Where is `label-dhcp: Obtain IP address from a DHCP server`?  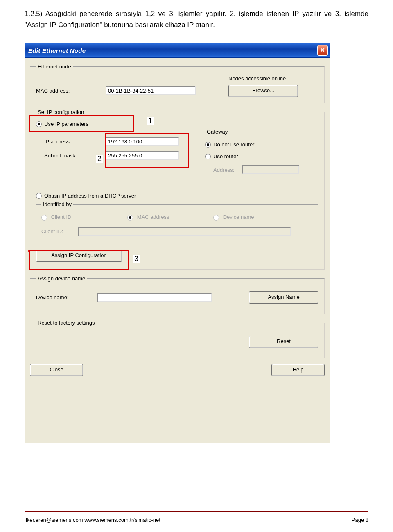
label-dhcp: Obtain IP address from a DHCP server is located at coordinates (90, 196).